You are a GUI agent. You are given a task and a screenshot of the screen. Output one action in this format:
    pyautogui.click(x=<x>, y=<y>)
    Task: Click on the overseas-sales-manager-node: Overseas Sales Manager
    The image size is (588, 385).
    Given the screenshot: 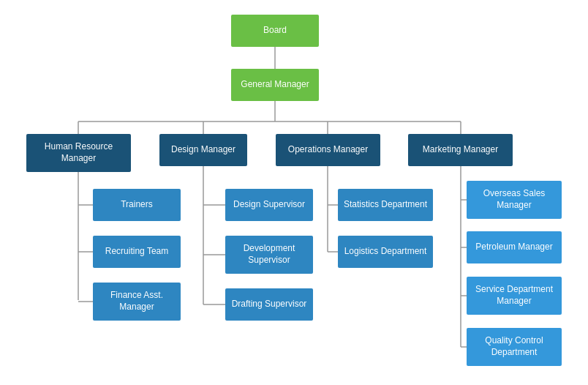 What is the action you would take?
    pyautogui.click(x=514, y=200)
    